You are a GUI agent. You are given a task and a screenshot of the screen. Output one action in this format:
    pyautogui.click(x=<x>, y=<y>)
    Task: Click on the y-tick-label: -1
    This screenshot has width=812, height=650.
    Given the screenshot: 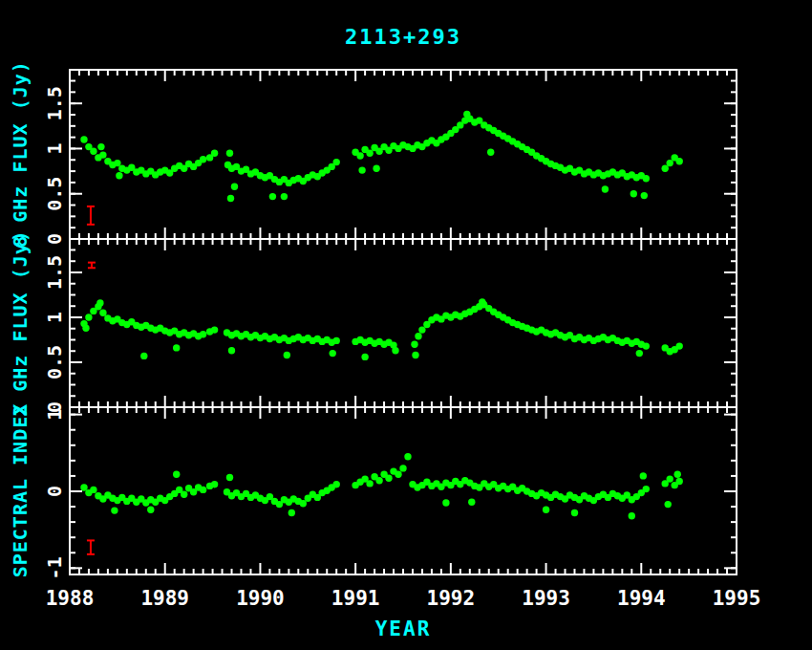 What is the action you would take?
    pyautogui.click(x=54, y=568)
    